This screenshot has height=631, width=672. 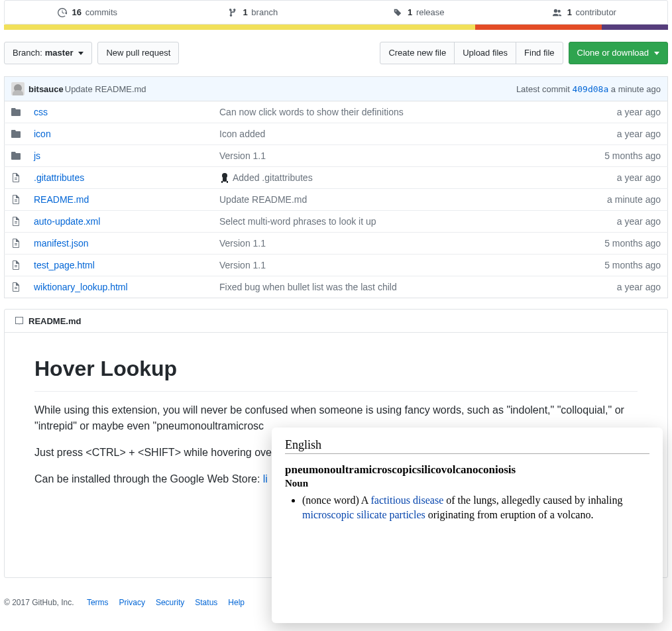 What do you see at coordinates (419, 12) in the screenshot?
I see `stat-releases: 1 release` at bounding box center [419, 12].